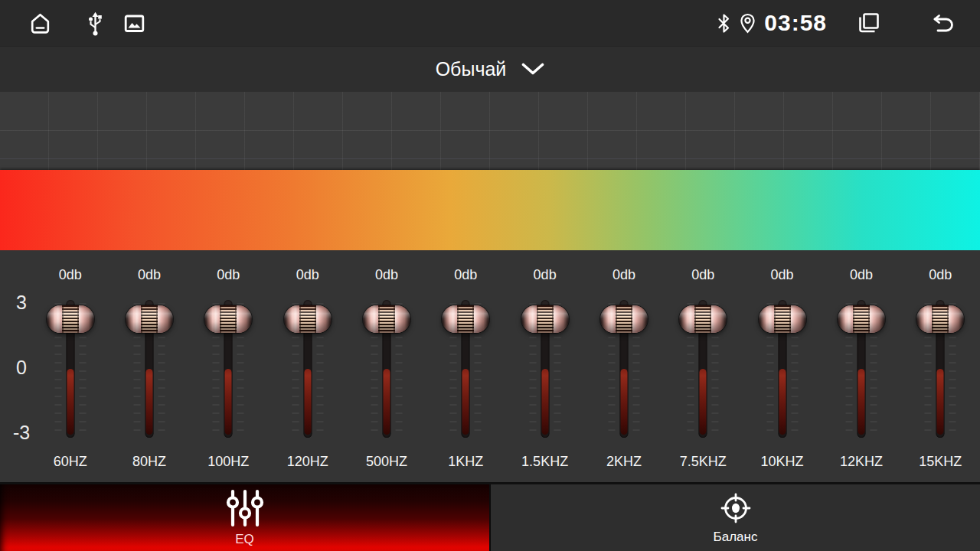  What do you see at coordinates (545, 462) in the screenshot?
I see `band-frequency-label: 1.5KHZ` at bounding box center [545, 462].